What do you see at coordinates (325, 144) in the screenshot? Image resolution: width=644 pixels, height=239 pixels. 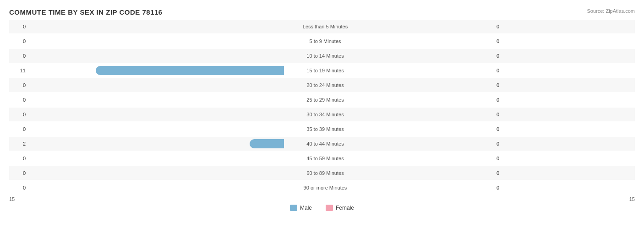 I see `row-label: 40 to 44 Minutes` at bounding box center [325, 144].